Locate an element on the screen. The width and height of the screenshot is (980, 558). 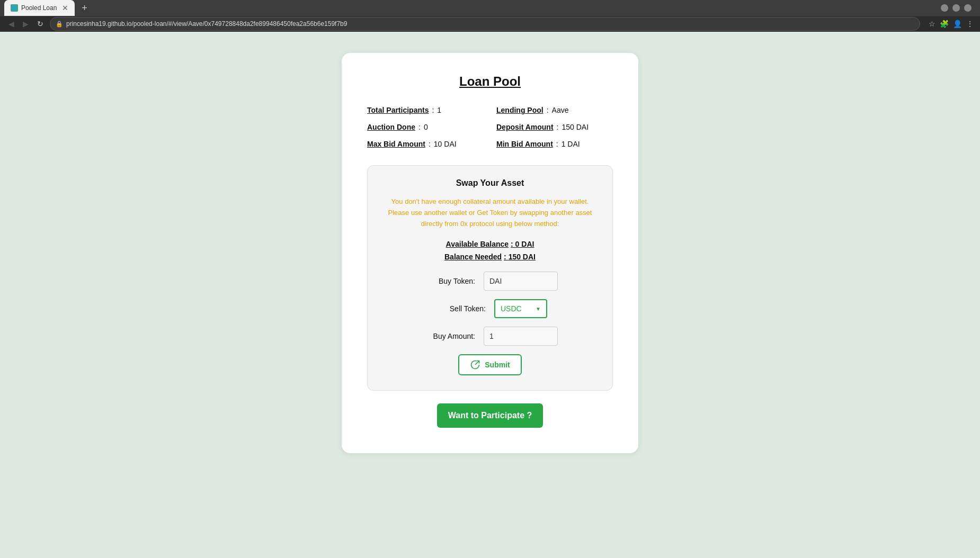
reload-button: ↻ is located at coordinates (40, 24).